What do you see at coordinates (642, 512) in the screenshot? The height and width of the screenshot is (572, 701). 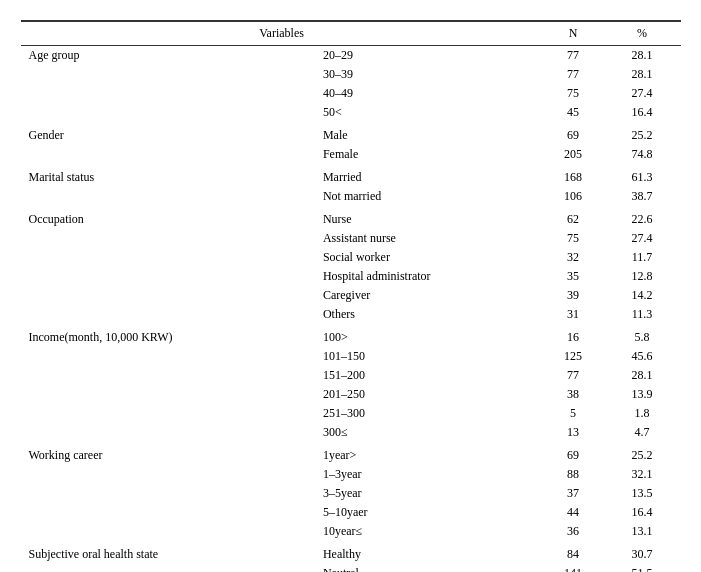 I see `pct-cell: 16.4` at bounding box center [642, 512].